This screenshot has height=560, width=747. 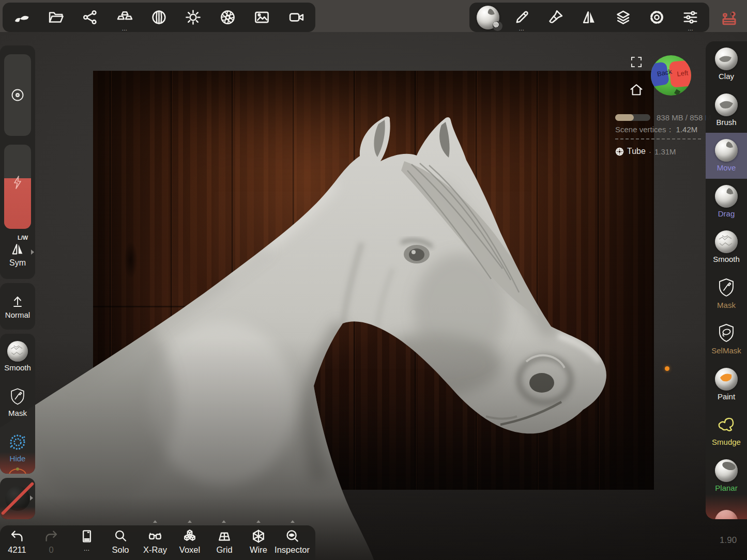 I want to click on quick-mask: Mask, so click(x=18, y=402).